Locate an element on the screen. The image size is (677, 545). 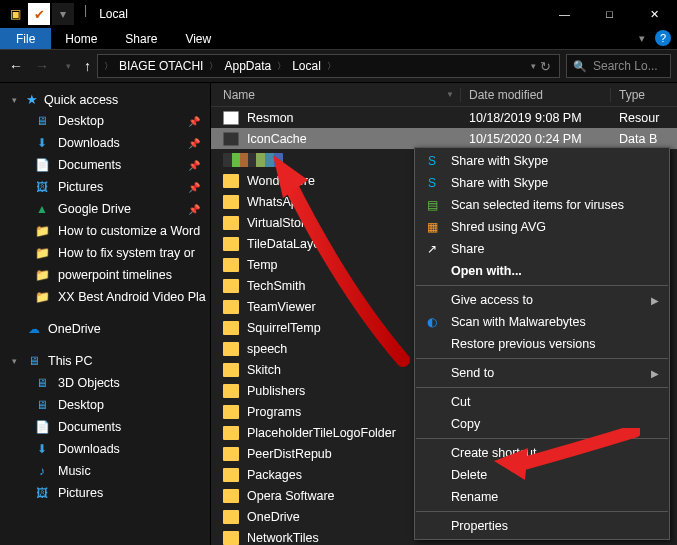
menu-icon: ↗ is located at coordinates (432, 249).